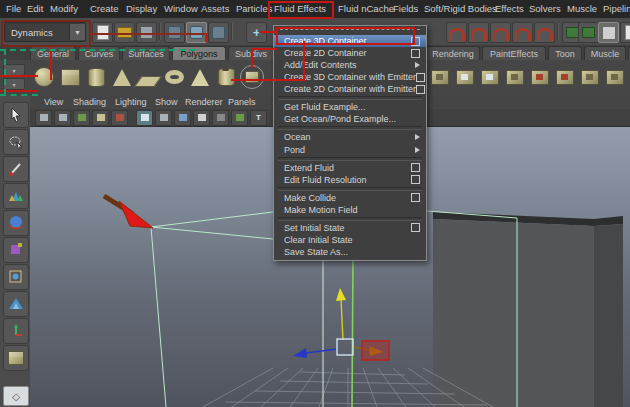 The width and height of the screenshot is (630, 407). I want to click on image-plane-icon, so click(100, 118).